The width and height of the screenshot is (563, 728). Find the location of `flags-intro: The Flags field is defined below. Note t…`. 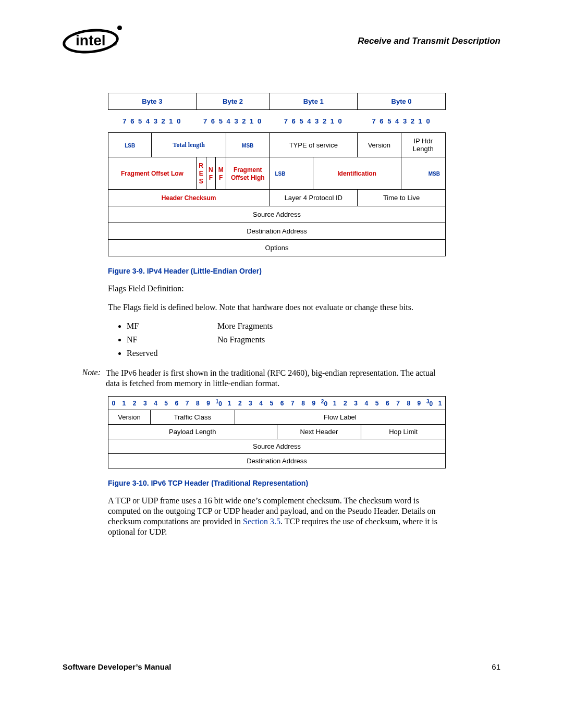

flags-intro: The Flags field is defined below. Note t… is located at coordinates (277, 307).